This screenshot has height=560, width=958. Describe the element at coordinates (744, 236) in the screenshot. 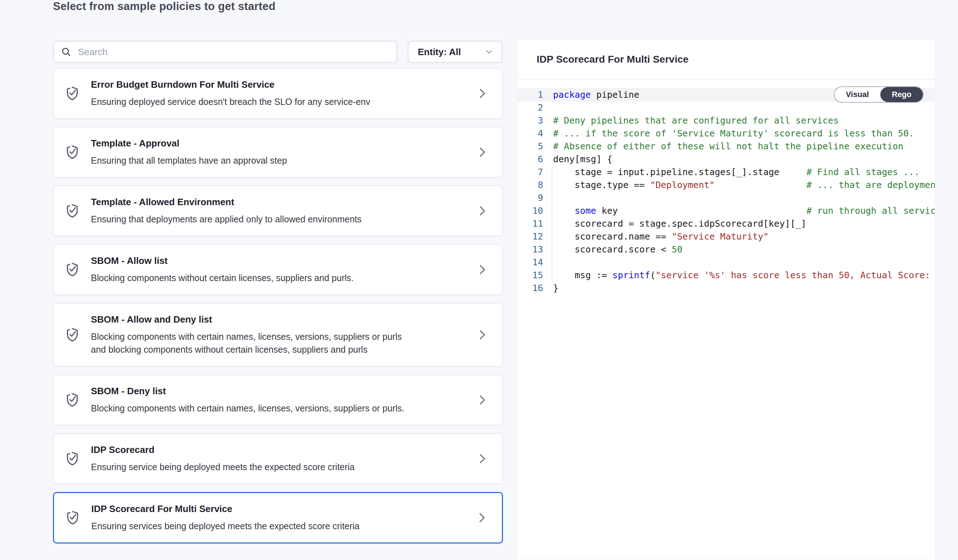

I see `code-text: scorecard.name == "Service Maturity"` at that location.